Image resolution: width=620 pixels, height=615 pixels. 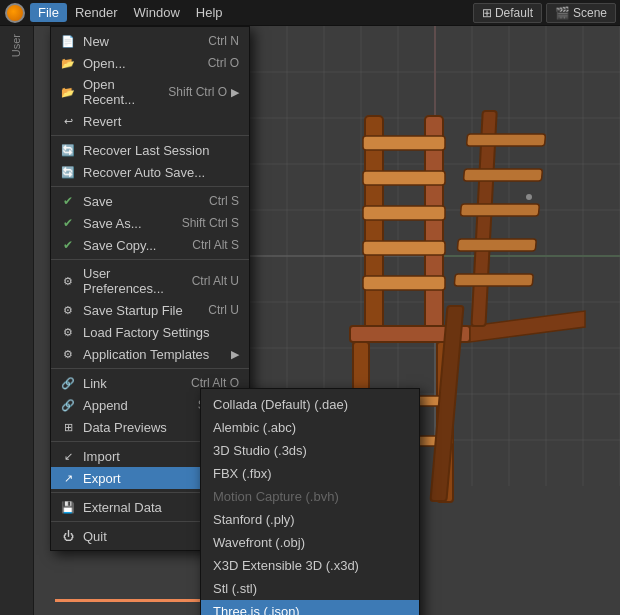 What do you see at coordinates (68, 245) in the screenshot?
I see `save-copy-check-icon: ✔` at bounding box center [68, 245].